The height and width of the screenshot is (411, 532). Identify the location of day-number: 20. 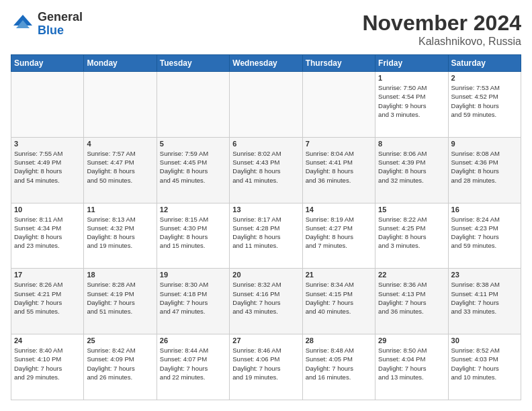
(266, 275).